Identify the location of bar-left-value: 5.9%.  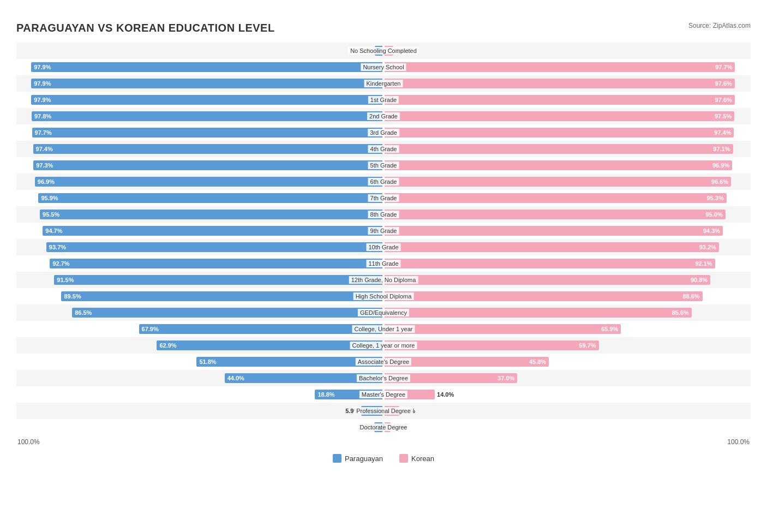
(352, 411).